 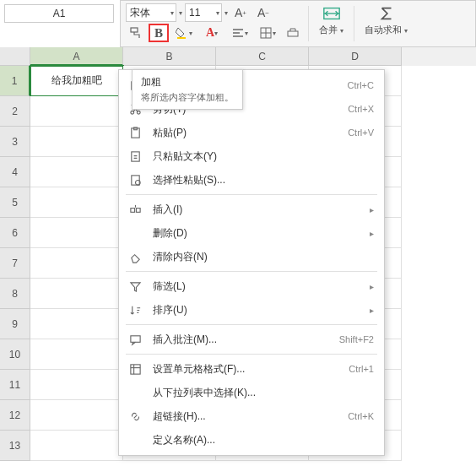 What do you see at coordinates (245, 417) in the screenshot?
I see `context-menu-label: 超链接(H)...` at bounding box center [245, 417].